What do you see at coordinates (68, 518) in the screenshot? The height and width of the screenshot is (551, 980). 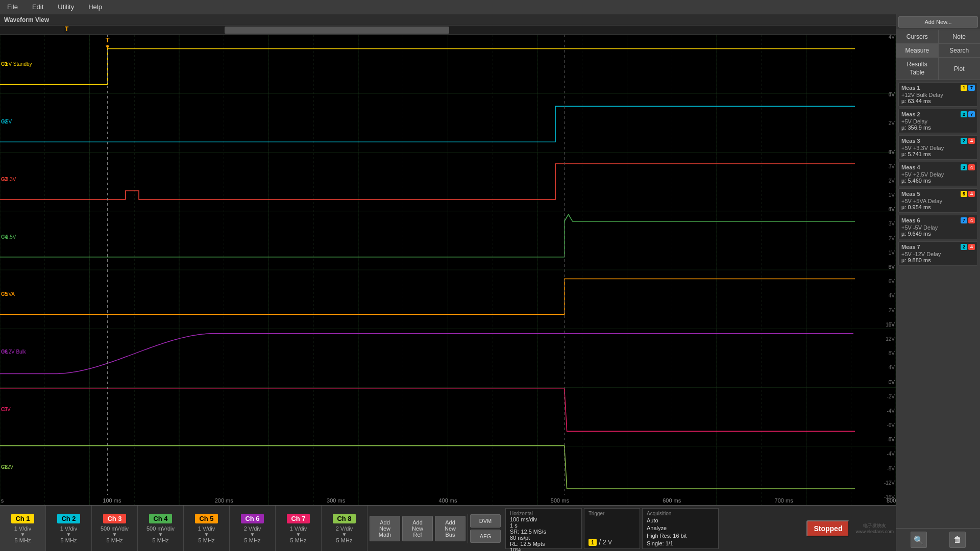 I see `ch-name-2: Ch 2` at bounding box center [68, 518].